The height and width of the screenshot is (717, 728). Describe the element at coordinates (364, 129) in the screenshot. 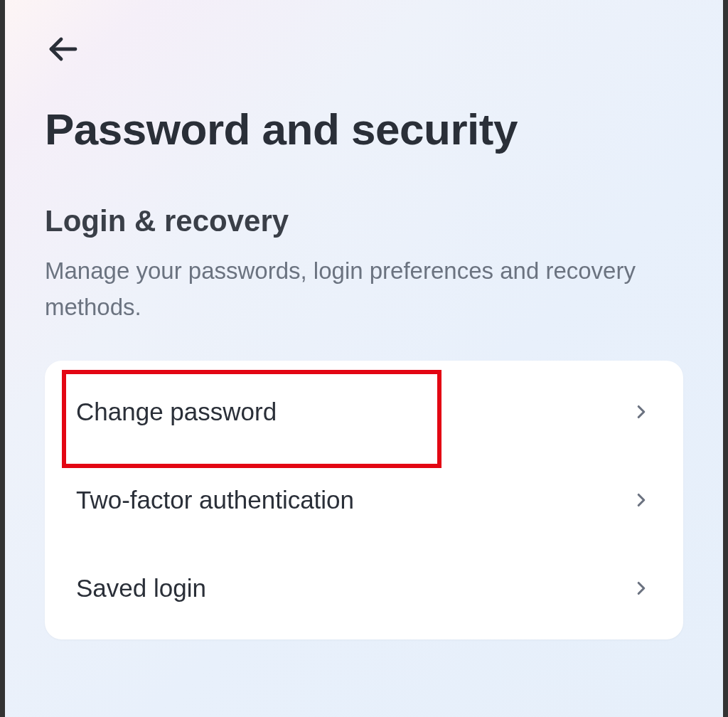

I see `page-title: Password and security` at that location.